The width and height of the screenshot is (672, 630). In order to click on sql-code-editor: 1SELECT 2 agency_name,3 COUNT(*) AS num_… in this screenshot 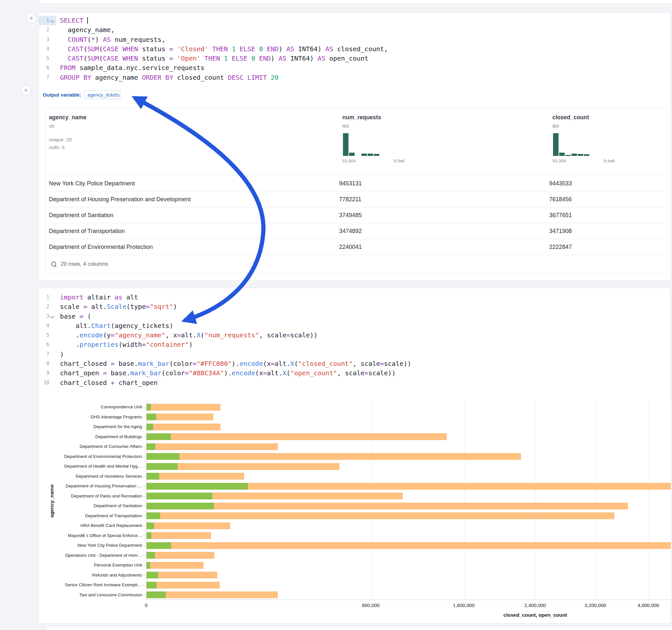, I will do `click(354, 49)`.